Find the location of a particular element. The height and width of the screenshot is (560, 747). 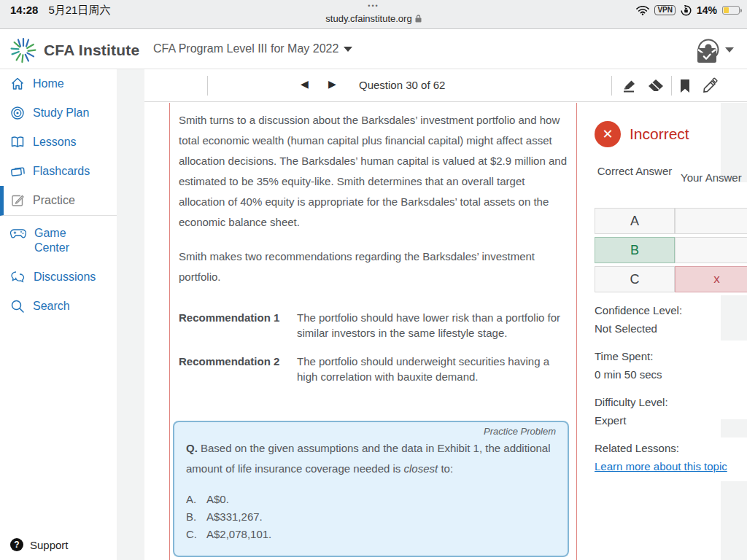

previous-question-button: ◀ is located at coordinates (305, 84).